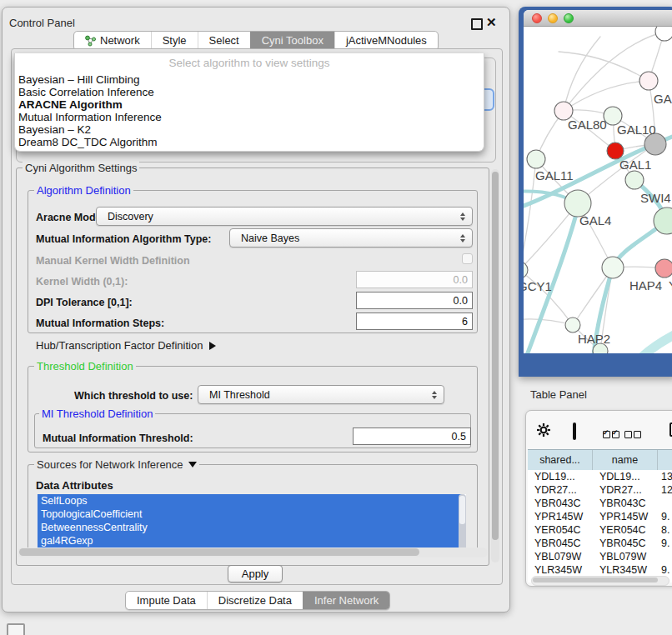 The image size is (672, 635). What do you see at coordinates (219, 552) in the screenshot?
I see `settings-horizontal-scrollbar-thumb` at bounding box center [219, 552].